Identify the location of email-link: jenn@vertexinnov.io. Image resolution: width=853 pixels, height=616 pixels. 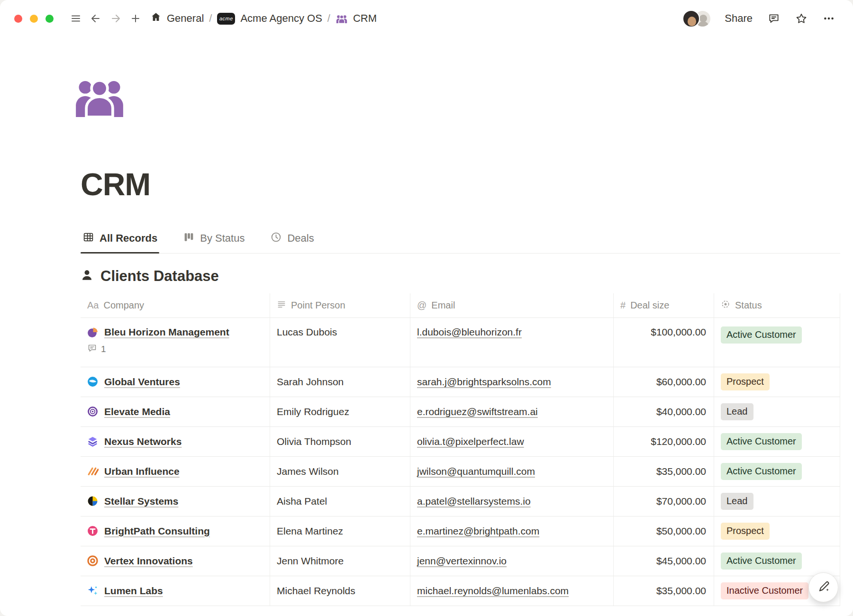
(462, 561).